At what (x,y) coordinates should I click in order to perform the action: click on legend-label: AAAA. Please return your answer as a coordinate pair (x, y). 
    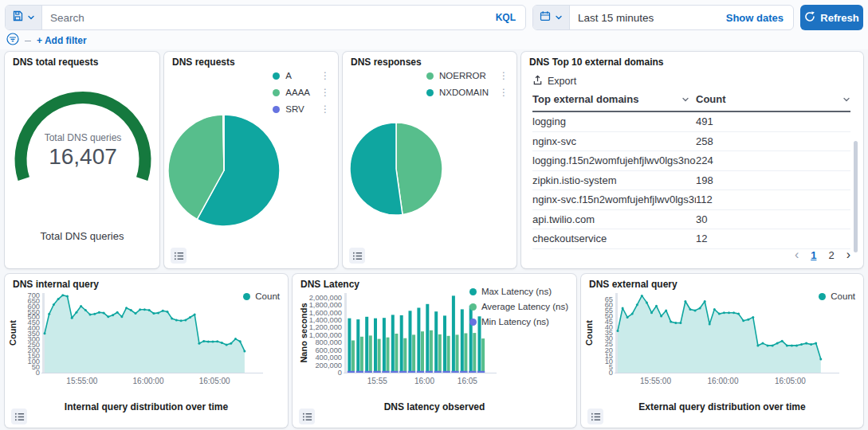
    Looking at the image, I should click on (298, 92).